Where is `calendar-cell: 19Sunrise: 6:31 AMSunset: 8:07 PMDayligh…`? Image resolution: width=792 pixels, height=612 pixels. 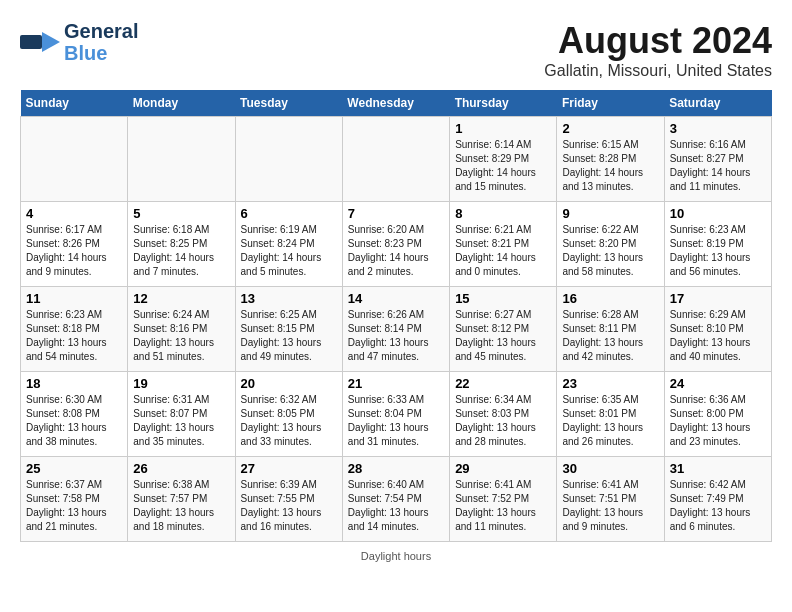 calendar-cell: 19Sunrise: 6:31 AMSunset: 8:07 PMDayligh… is located at coordinates (182, 414).